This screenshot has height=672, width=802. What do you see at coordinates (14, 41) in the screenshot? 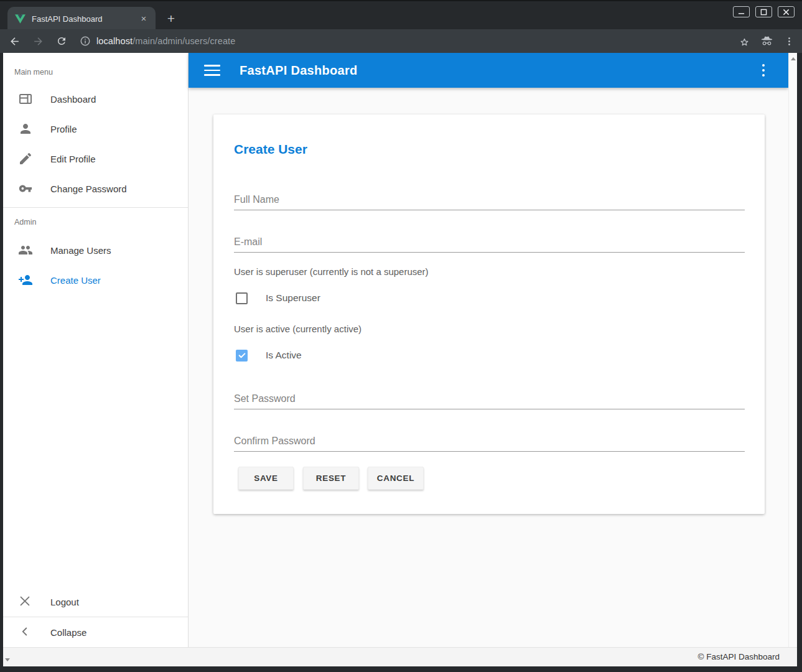
I see `back-icon` at bounding box center [14, 41].